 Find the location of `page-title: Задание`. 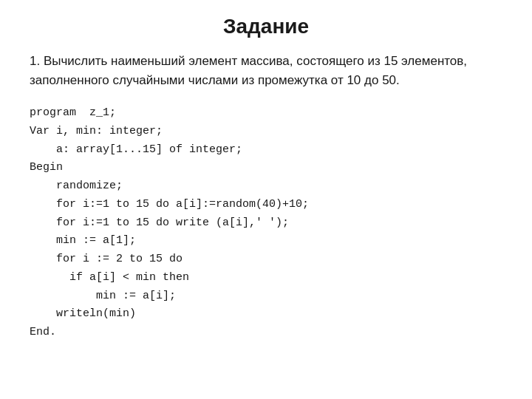

page-title: Задание is located at coordinates (266, 27).